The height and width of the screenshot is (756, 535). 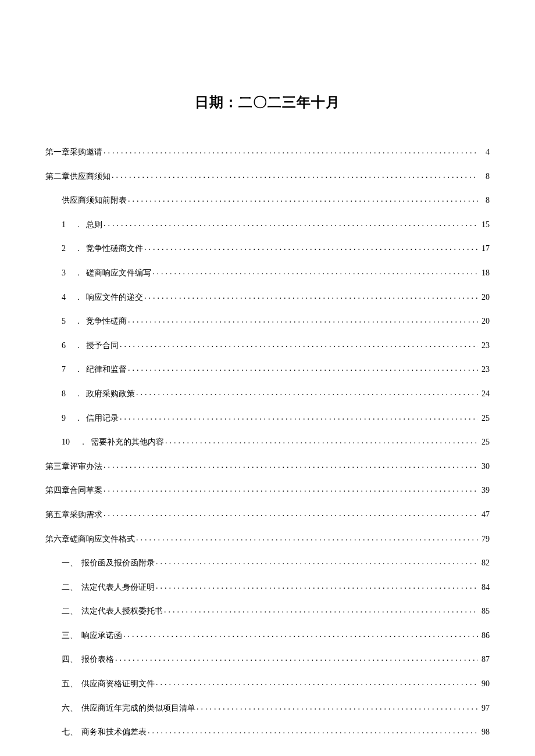 What do you see at coordinates (268, 249) in the screenshot?
I see `toc-entry: 2．竞争性磋商文件17` at bounding box center [268, 249].